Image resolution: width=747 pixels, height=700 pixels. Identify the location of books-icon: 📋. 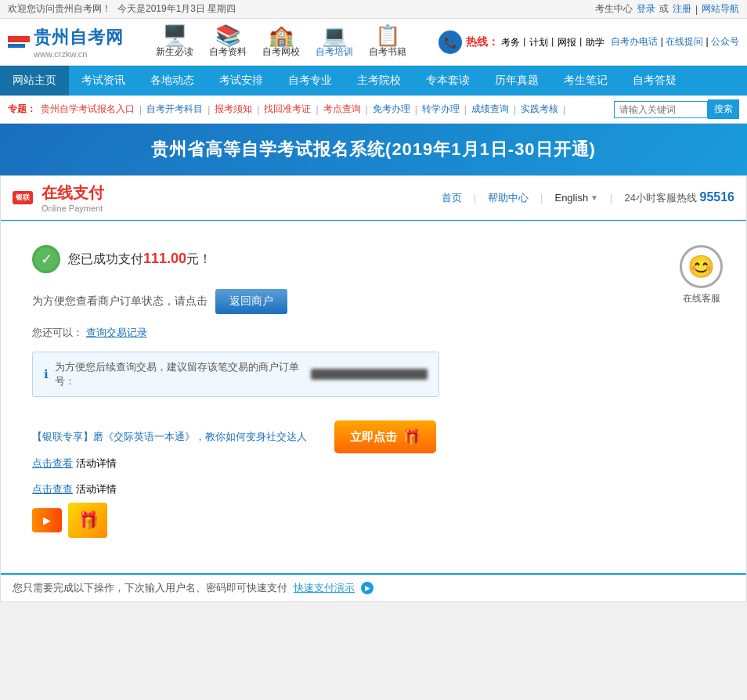
(388, 35).